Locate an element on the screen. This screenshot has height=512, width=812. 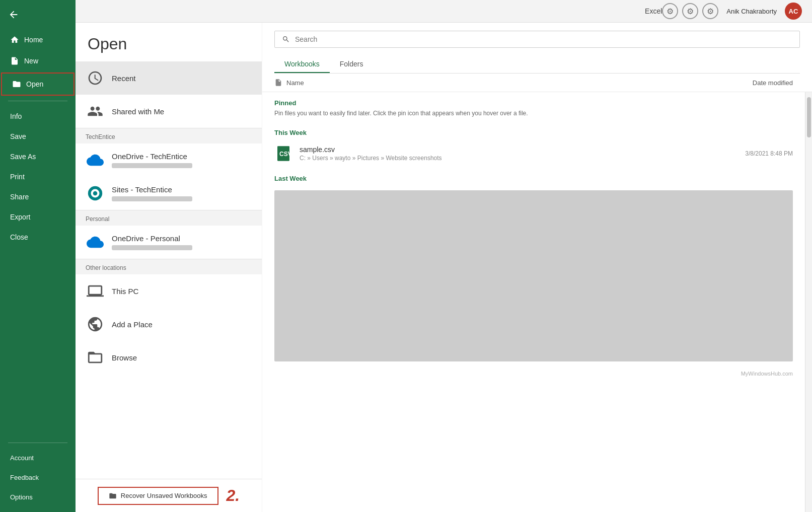
browse-folder-icon is located at coordinates (95, 357).